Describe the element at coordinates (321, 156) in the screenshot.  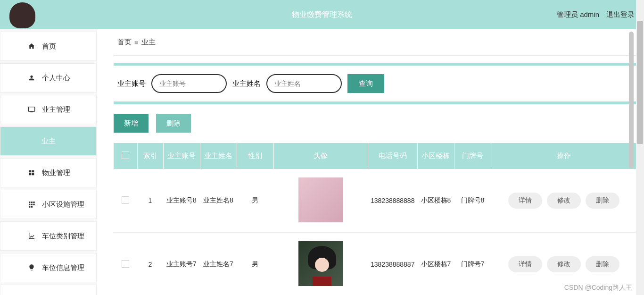
I see `th-avatar: 头像` at that location.